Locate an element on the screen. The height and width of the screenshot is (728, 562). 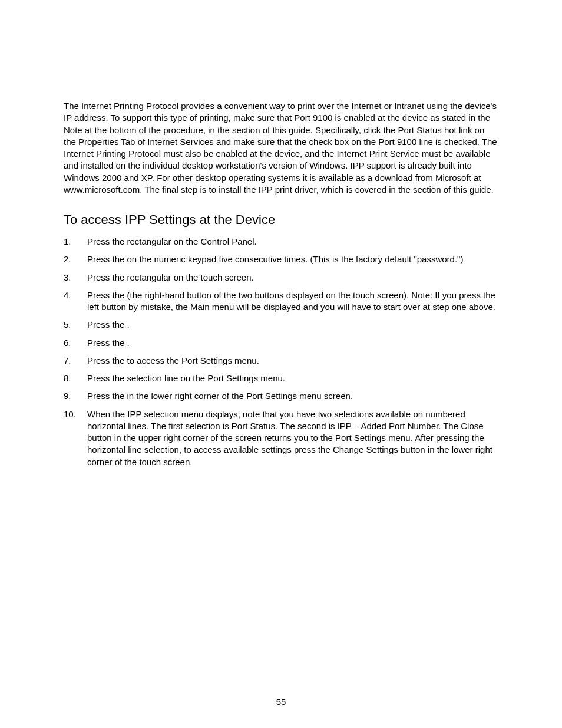
step-number: 7. is located at coordinates (72, 361).